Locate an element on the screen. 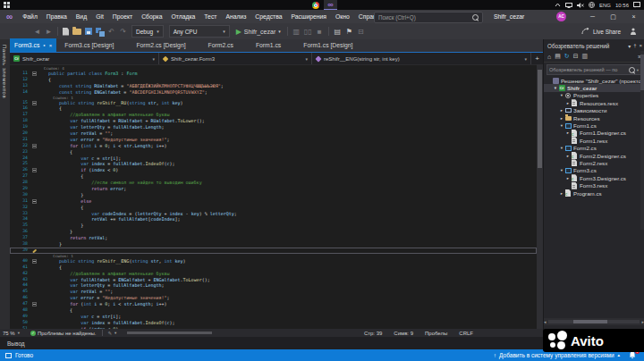  restore-layout-icon is located at coordinates (9, 356).